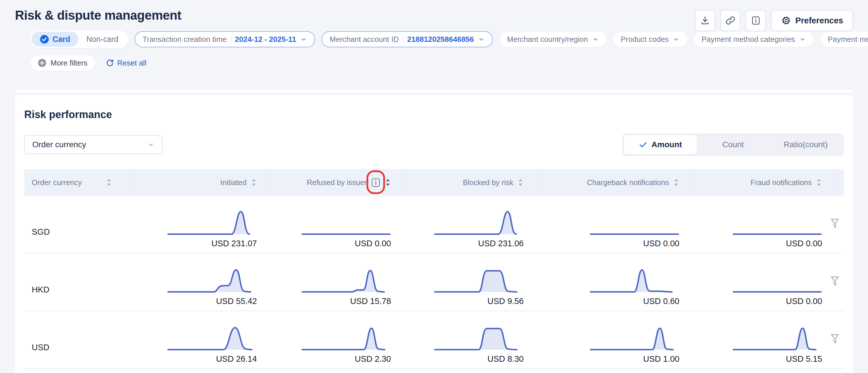 This screenshot has width=868, height=373. I want to click on view-tabs: AmountCountRatio(count), so click(733, 144).